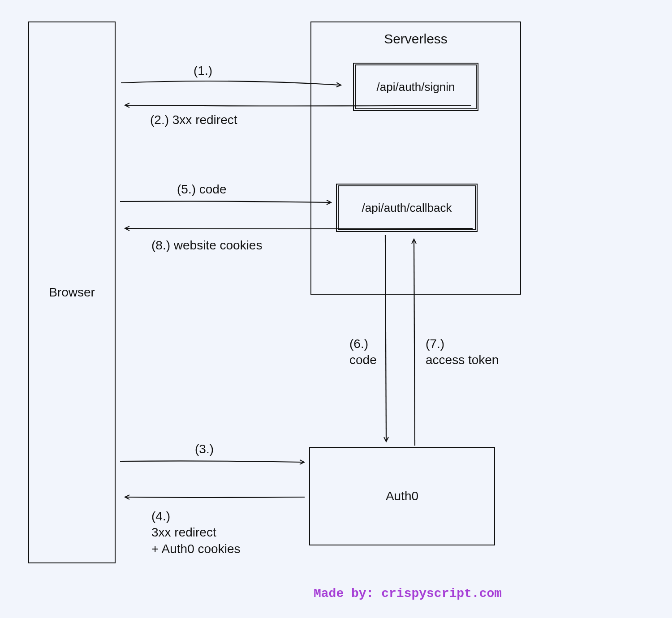 This screenshot has height=618, width=672. I want to click on step6-label: (6.) code, so click(363, 352).